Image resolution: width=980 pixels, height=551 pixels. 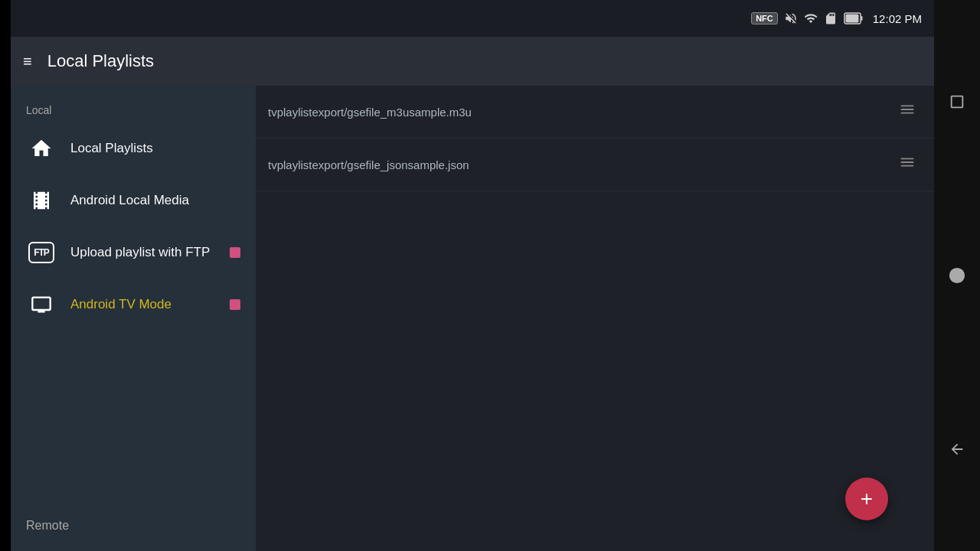 What do you see at coordinates (143, 253) in the screenshot?
I see `drawer-label-upload-ftp: Upload playlist with FTP` at bounding box center [143, 253].